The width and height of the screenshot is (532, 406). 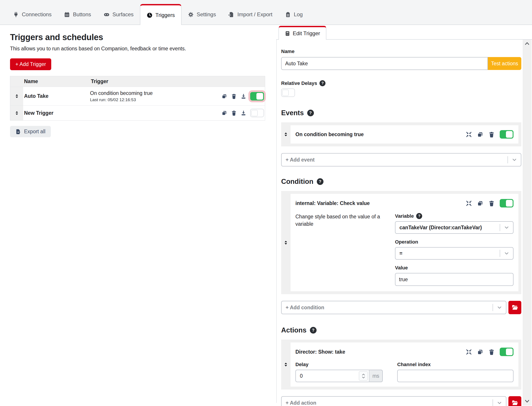 I want to click on trigger-name: Auto Take, so click(x=57, y=96).